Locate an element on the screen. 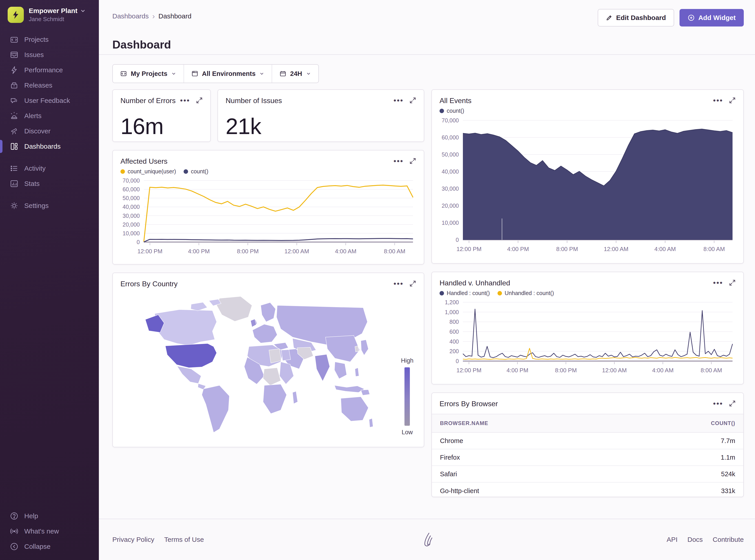 The image size is (755, 560). svg-text: 8:00 PM is located at coordinates (248, 251).